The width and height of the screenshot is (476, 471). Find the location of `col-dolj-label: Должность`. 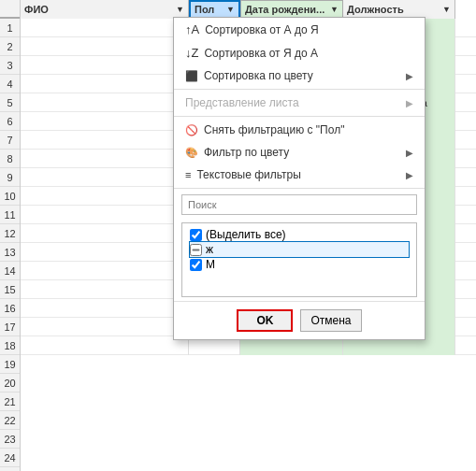

col-dolj-label: Должность is located at coordinates (376, 9).